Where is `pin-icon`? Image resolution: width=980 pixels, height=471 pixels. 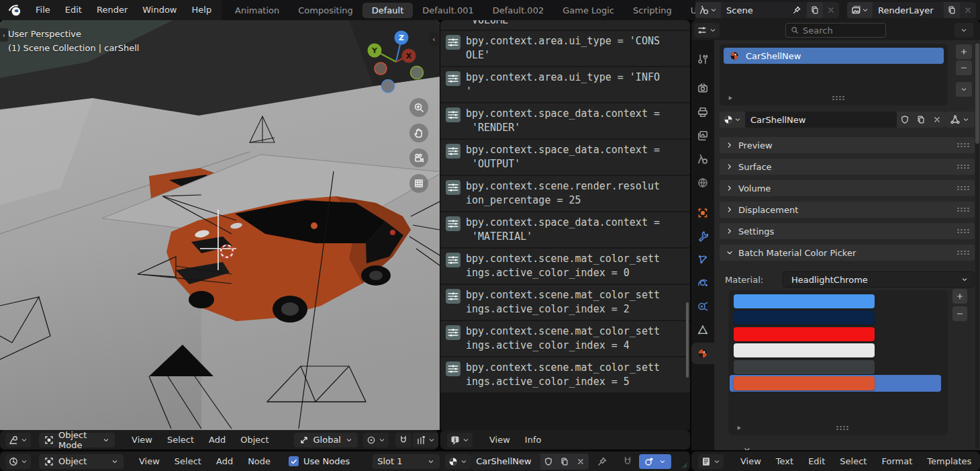
pin-icon is located at coordinates (797, 10).